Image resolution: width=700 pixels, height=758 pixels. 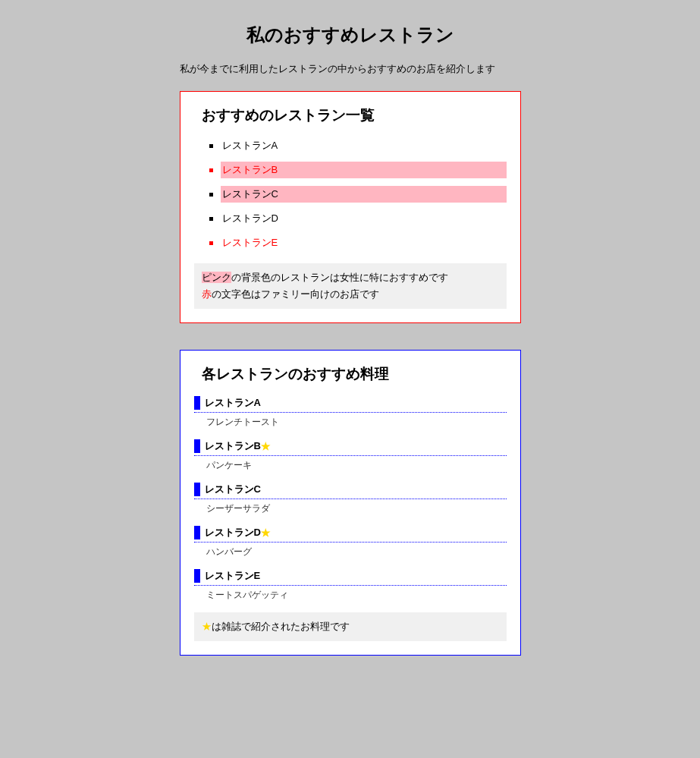 What do you see at coordinates (233, 489) in the screenshot?
I see `dish-restaurant-name: レストランC` at bounding box center [233, 489].